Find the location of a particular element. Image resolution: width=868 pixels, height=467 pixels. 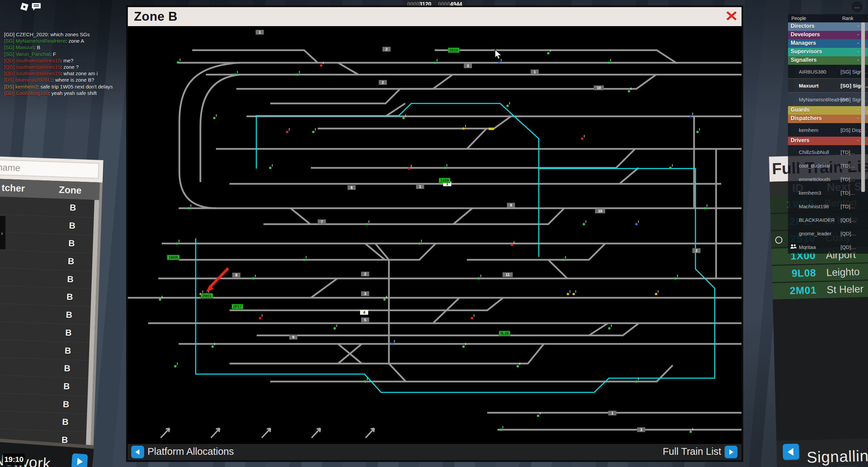

player-list-category-drivers: Drivers- is located at coordinates (828, 141).